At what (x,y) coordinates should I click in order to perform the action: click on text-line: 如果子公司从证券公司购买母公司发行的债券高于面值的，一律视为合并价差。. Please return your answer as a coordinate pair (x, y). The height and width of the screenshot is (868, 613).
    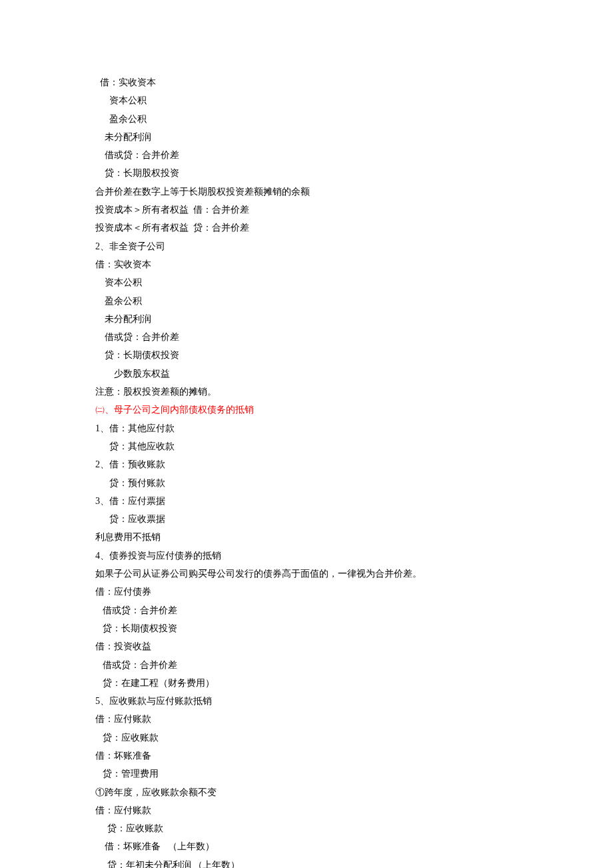
    Looking at the image, I should click on (354, 573).